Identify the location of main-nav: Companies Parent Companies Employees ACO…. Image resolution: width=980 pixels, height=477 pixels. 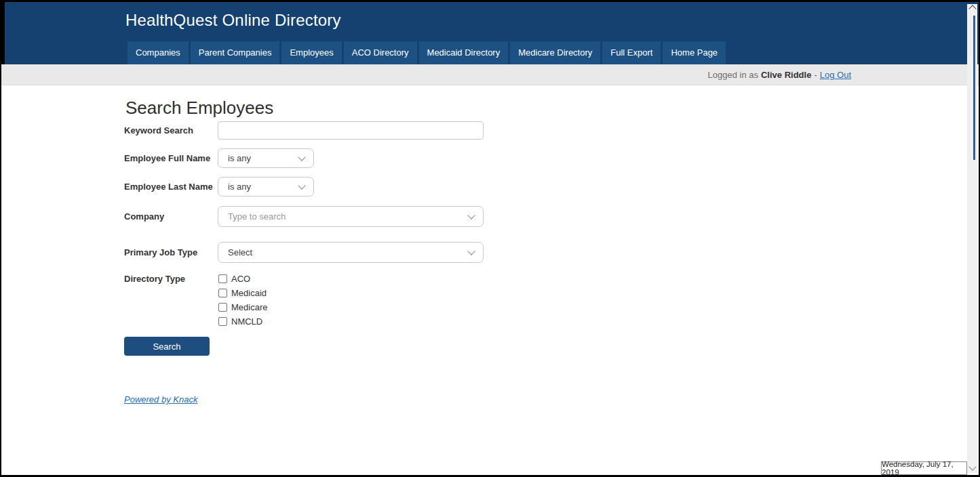
(427, 53).